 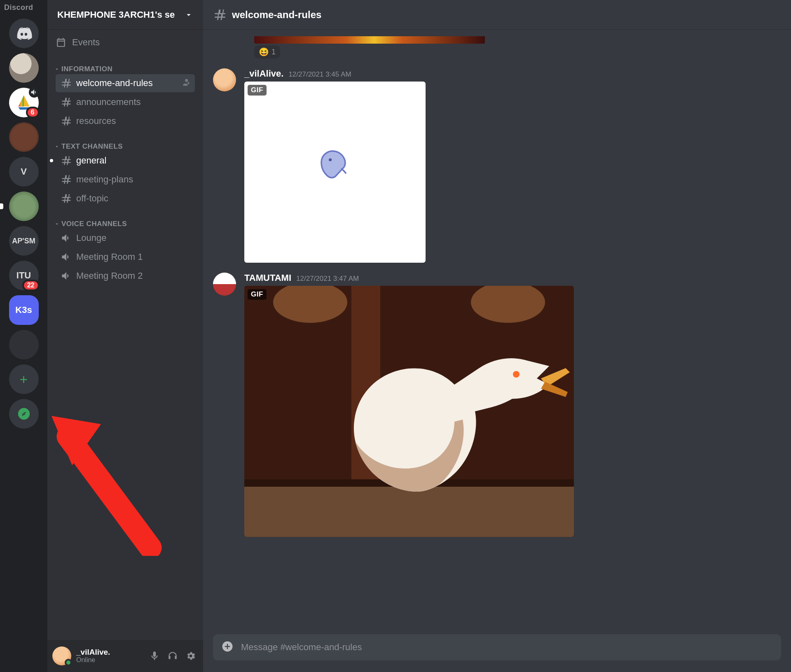 I want to click on message-timestamp: 12/27/2021 3:47 AM, so click(x=328, y=279).